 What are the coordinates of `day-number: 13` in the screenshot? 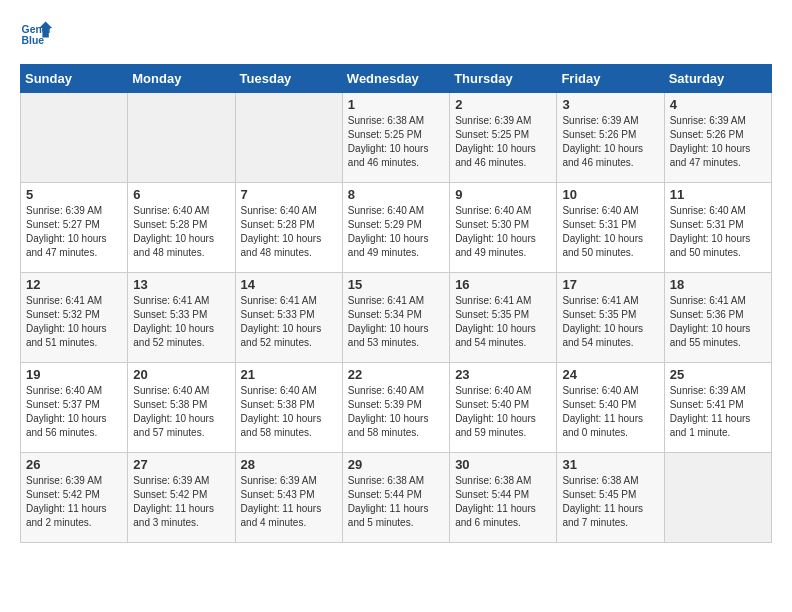 It's located at (181, 284).